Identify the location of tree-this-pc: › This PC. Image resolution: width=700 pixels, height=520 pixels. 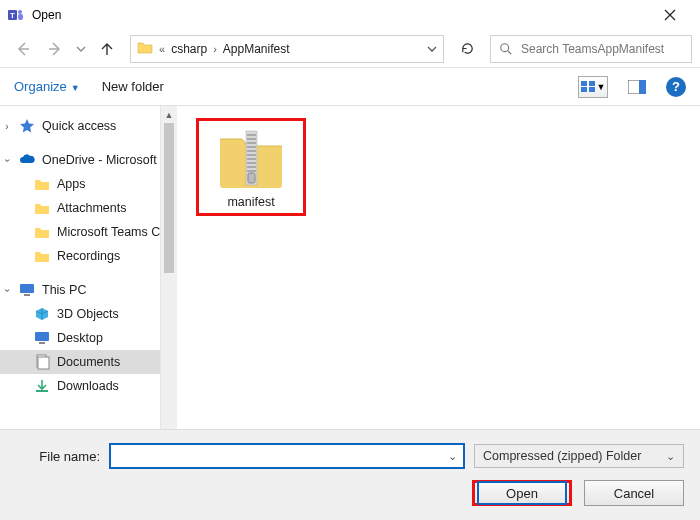
(80, 290).